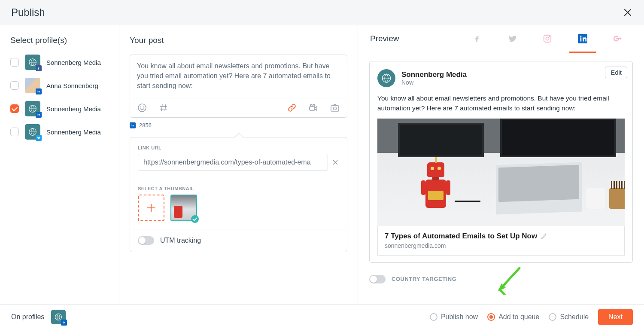  What do you see at coordinates (385, 39) in the screenshot?
I see `preview-title: Preview` at bounding box center [385, 39].